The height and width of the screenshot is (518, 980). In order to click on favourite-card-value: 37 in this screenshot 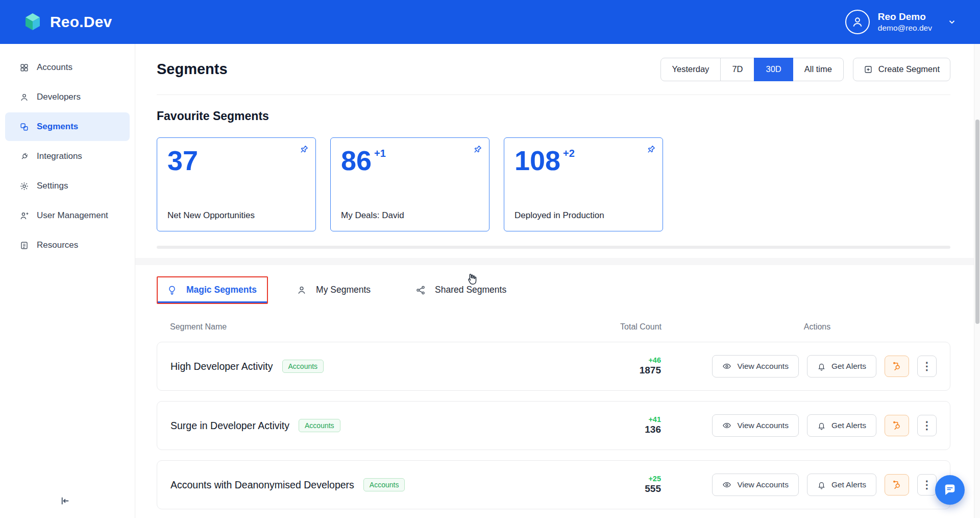, I will do `click(183, 160)`.